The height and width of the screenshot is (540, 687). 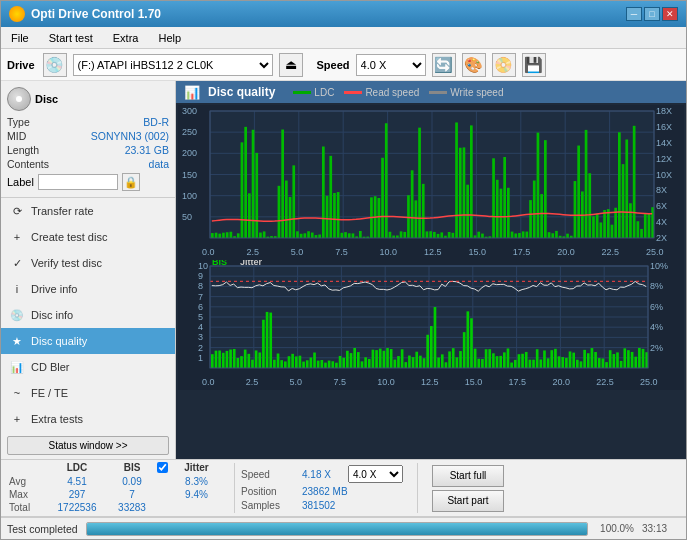 I want to click on disc-info-btn: 📀, so click(x=504, y=65).